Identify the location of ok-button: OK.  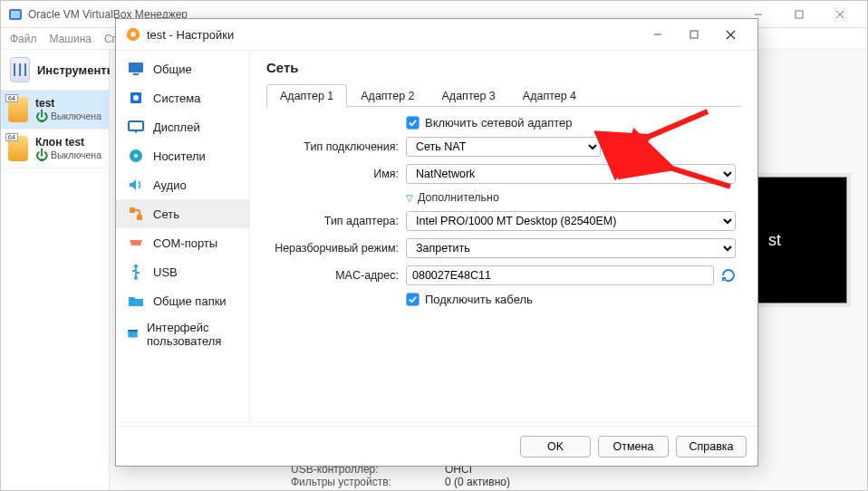
(555, 447).